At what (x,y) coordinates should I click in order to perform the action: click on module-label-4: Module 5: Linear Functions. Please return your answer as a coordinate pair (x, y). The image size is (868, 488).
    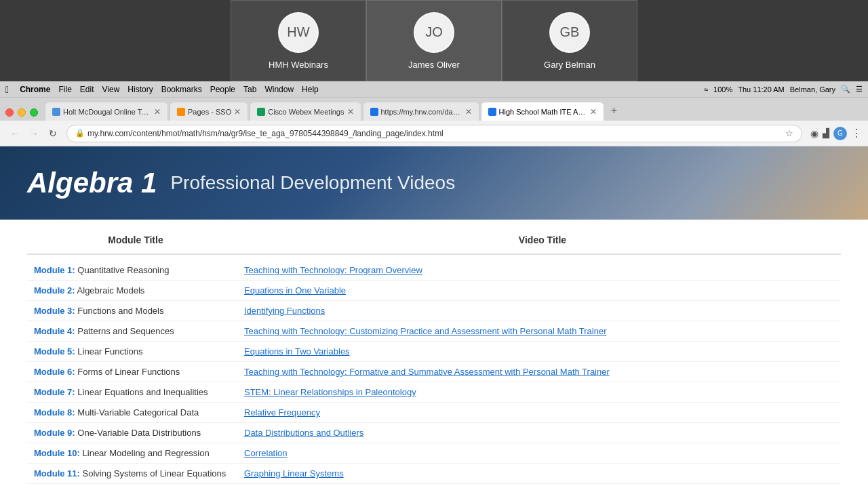
    Looking at the image, I should click on (136, 351).